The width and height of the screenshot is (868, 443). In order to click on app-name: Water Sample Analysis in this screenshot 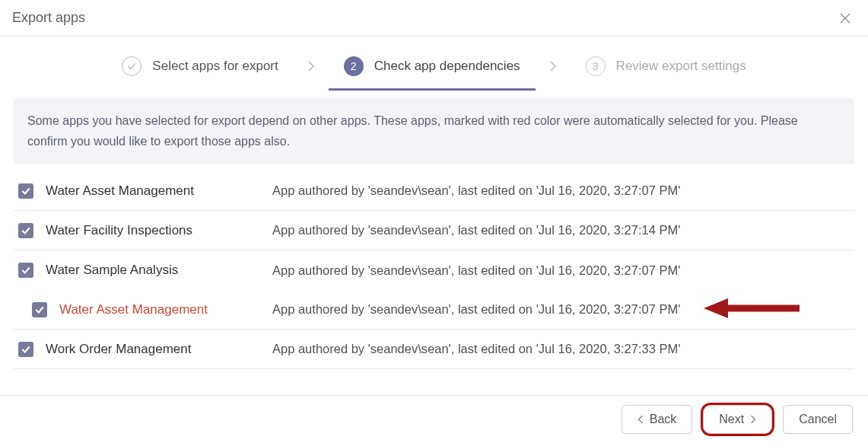, I will do `click(159, 270)`.